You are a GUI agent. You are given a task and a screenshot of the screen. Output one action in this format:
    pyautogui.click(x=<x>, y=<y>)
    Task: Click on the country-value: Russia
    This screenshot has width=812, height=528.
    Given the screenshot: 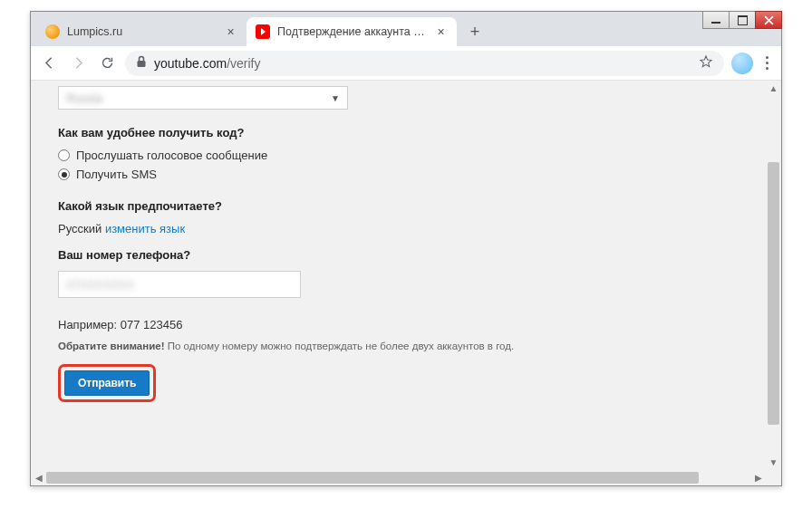 What is the action you would take?
    pyautogui.click(x=198, y=98)
    